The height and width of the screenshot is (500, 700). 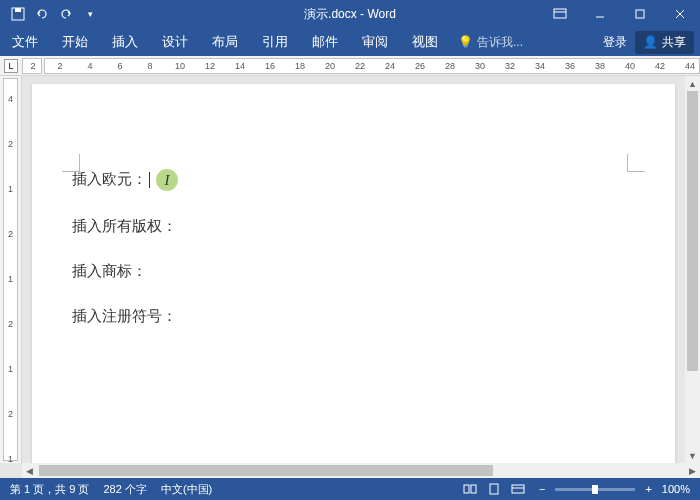 What do you see at coordinates (275, 42) in the screenshot?
I see `tab-references: 引用` at bounding box center [275, 42].